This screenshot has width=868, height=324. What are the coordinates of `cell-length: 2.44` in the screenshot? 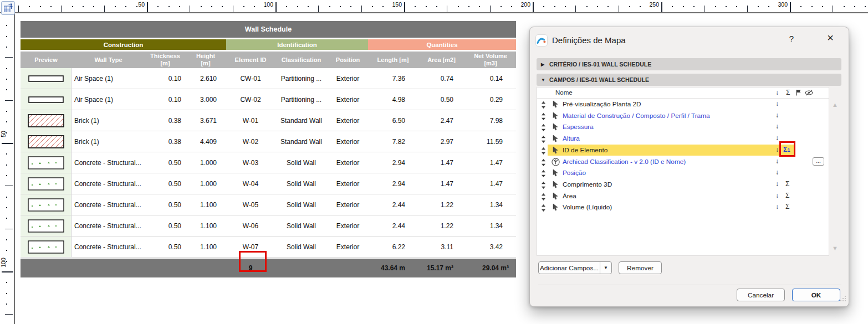 It's located at (393, 205).